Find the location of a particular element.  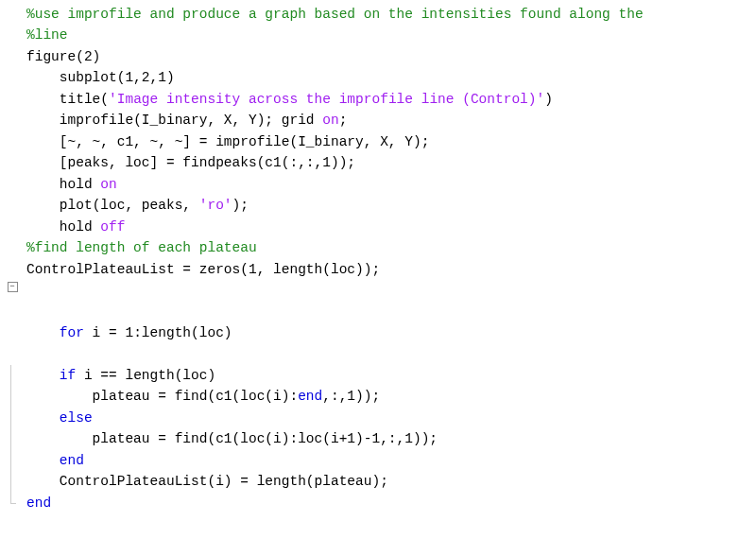

keyword-text: else is located at coordinates (60, 418).